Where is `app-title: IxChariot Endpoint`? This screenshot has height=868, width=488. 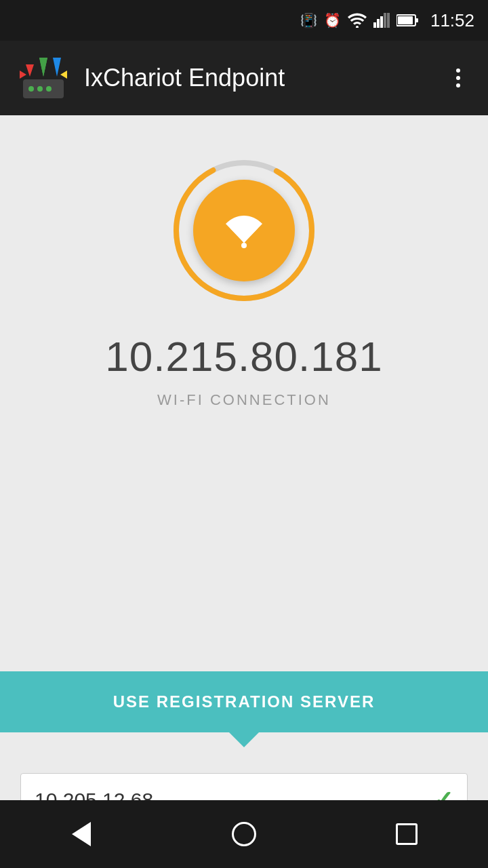
app-title: IxChariot Endpoint is located at coordinates (258, 78).